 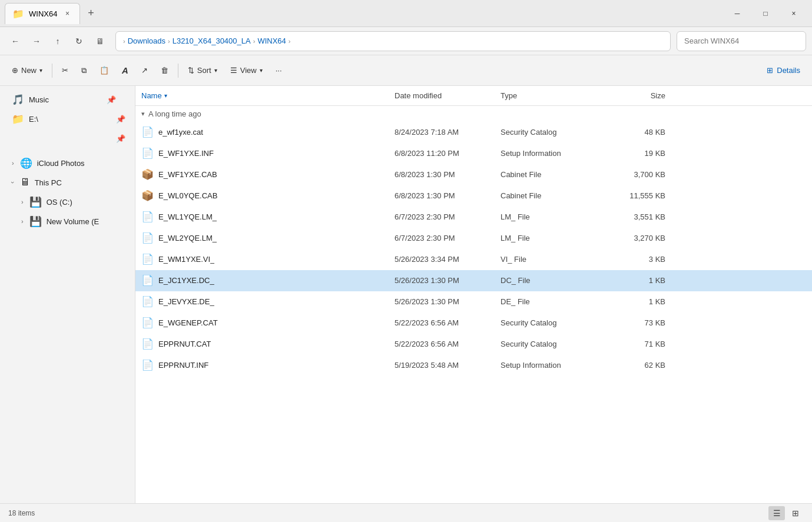 What do you see at coordinates (216, 71) in the screenshot?
I see `sort-dropdown-icon: ▾` at bounding box center [216, 71].